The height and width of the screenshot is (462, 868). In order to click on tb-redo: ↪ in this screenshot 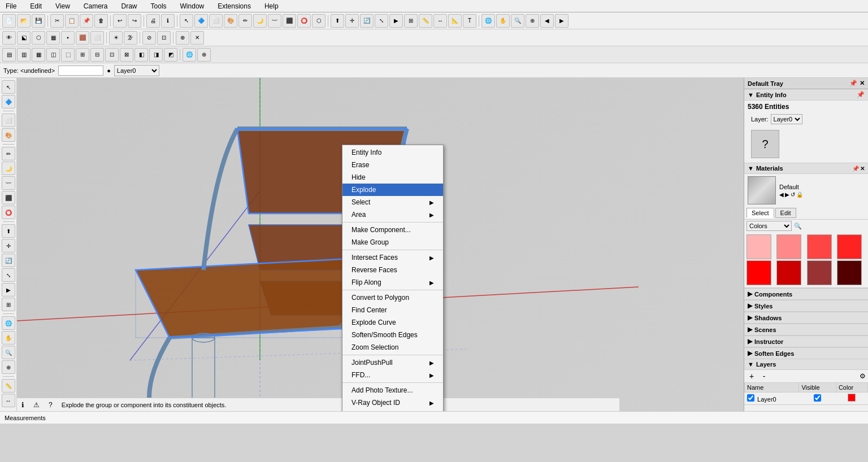, I will do `click(134, 21)`.